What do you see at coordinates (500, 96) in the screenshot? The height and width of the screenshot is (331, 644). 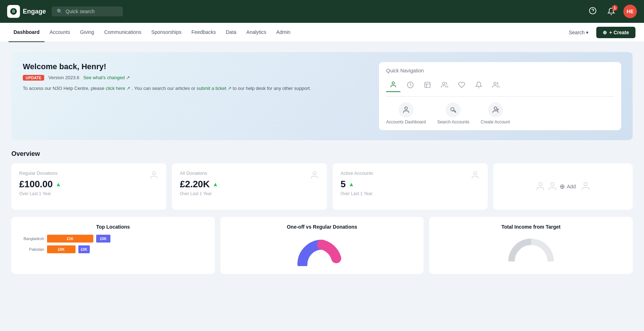 I see `quick-nav-card: Quick Navigation` at bounding box center [500, 96].